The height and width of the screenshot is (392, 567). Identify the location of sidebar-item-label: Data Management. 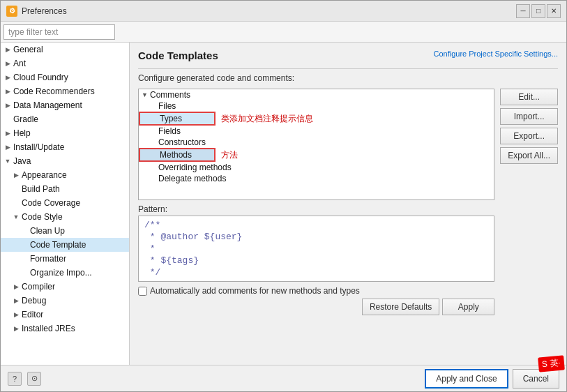
(47, 105).